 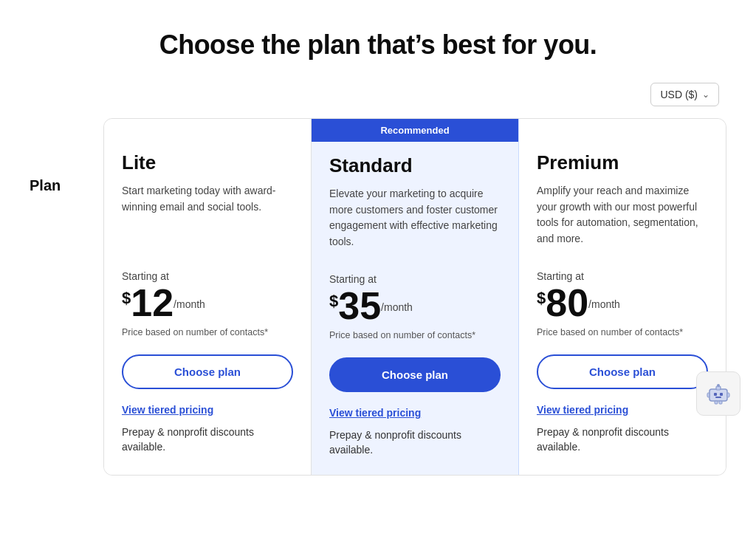 What do you see at coordinates (415, 413) in the screenshot?
I see `view-tiered-link-standard: View tiered pricing` at bounding box center [415, 413].